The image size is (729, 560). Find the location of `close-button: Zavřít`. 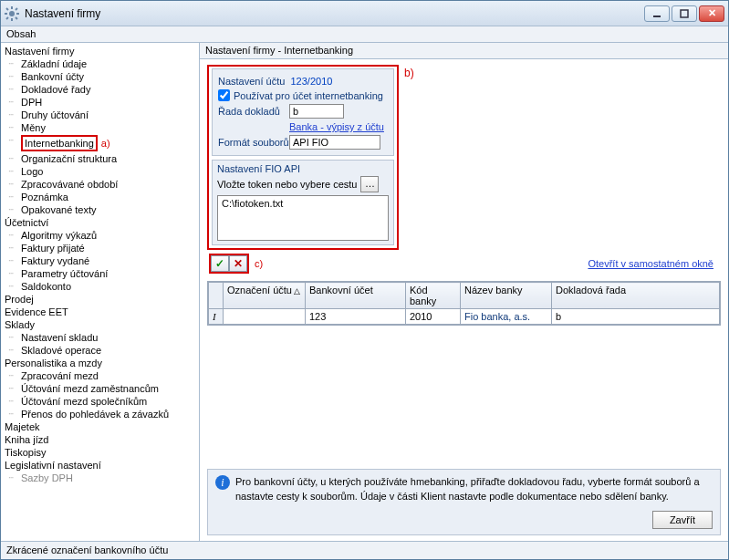

close-button: Zavřít is located at coordinates (682, 520).